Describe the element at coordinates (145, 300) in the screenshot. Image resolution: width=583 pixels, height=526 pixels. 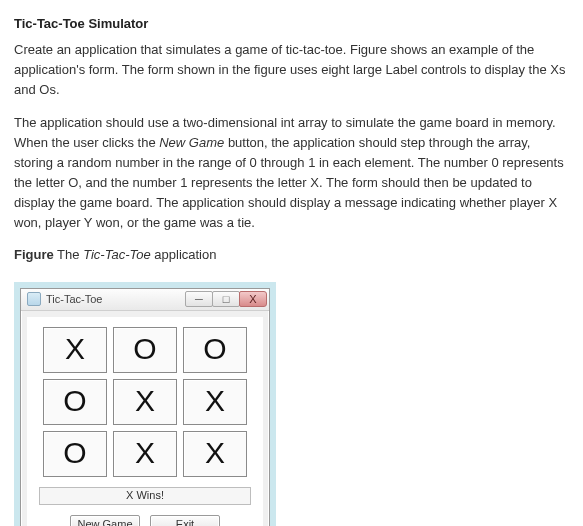
I see `titlebar: Tic-Tac-Toe ─ □ X` at that location.